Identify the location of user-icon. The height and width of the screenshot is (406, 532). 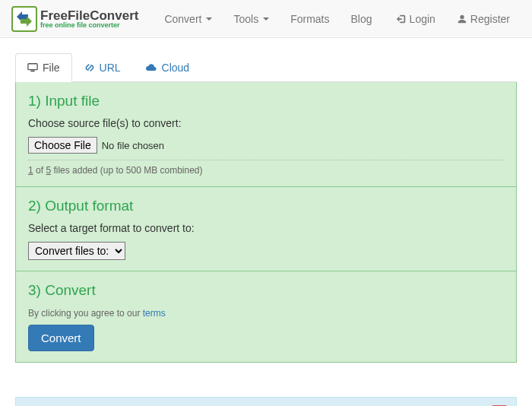
(462, 19).